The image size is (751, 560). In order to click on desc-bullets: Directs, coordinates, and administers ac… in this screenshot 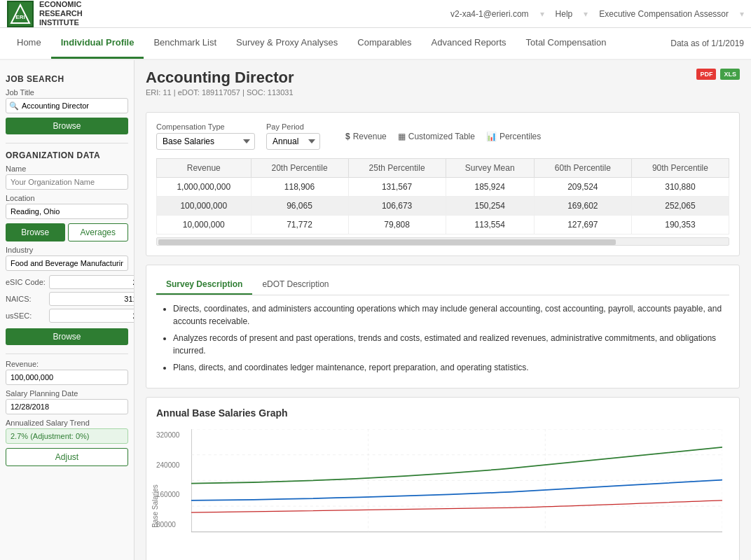, I will do `click(443, 338)`.